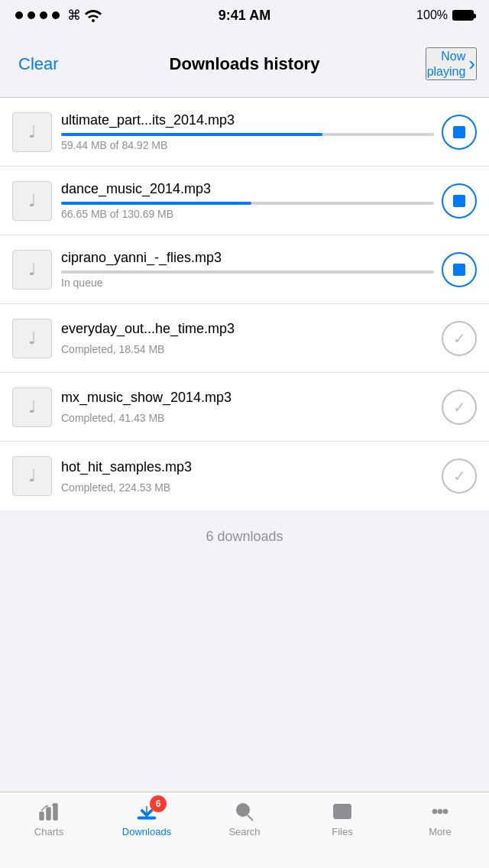  I want to click on list-item: ♩ everyday_out...he_time.mp3 Completed, …, so click(244, 338).